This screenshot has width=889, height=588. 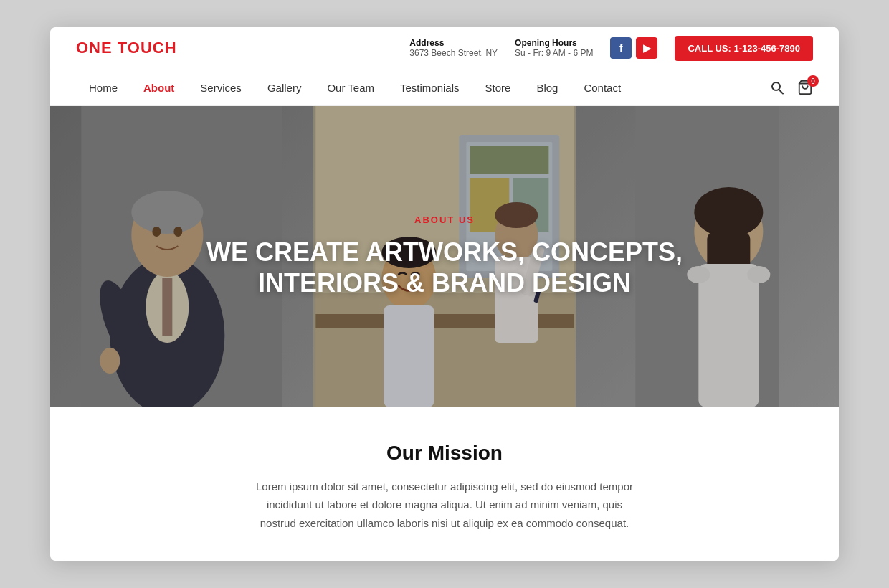 I want to click on nav-item-services: Services, so click(x=221, y=87).